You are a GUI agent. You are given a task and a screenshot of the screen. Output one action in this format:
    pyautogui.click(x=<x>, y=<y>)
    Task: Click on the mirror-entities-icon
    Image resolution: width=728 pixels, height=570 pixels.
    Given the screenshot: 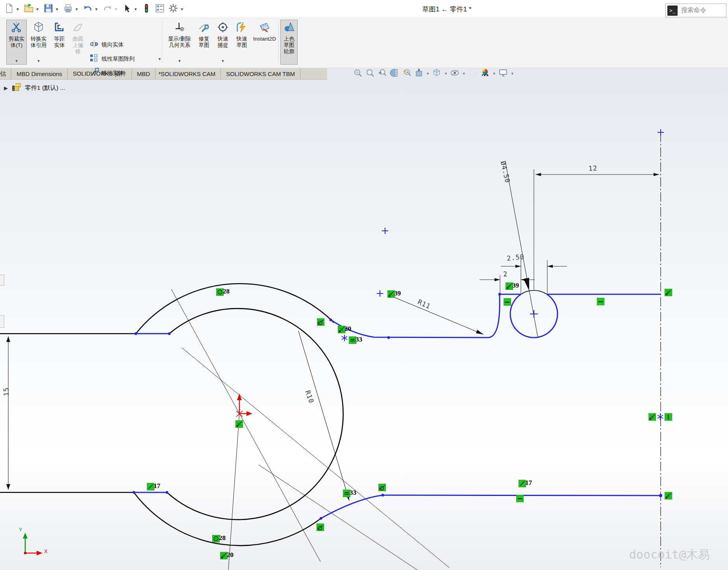 What is the action you would take?
    pyautogui.click(x=94, y=45)
    